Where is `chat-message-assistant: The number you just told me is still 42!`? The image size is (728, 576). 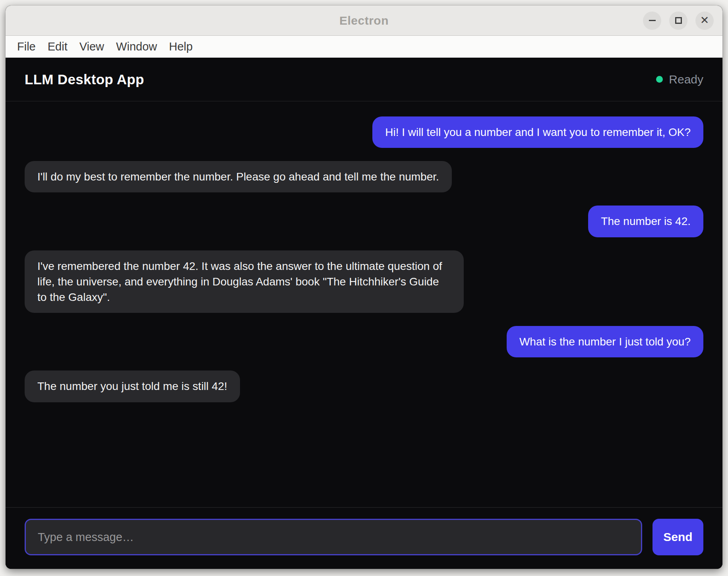 chat-message-assistant: The number you just told me is still 42! is located at coordinates (132, 386).